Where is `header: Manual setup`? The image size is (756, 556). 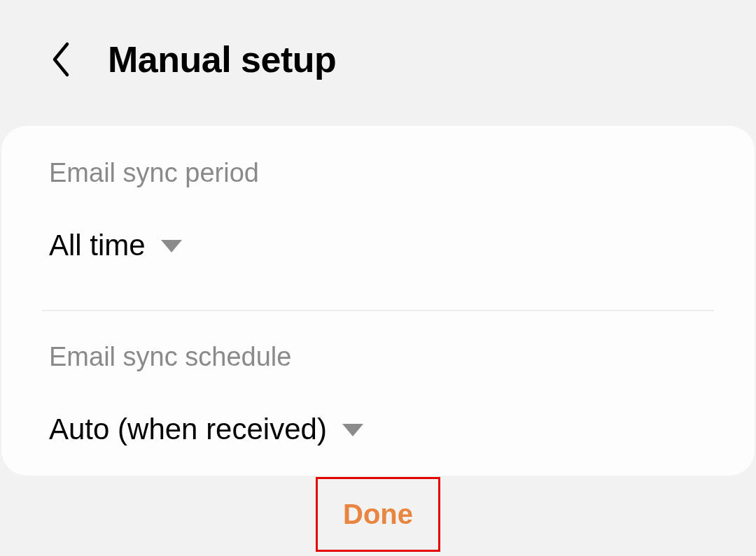 header: Manual setup is located at coordinates (378, 41).